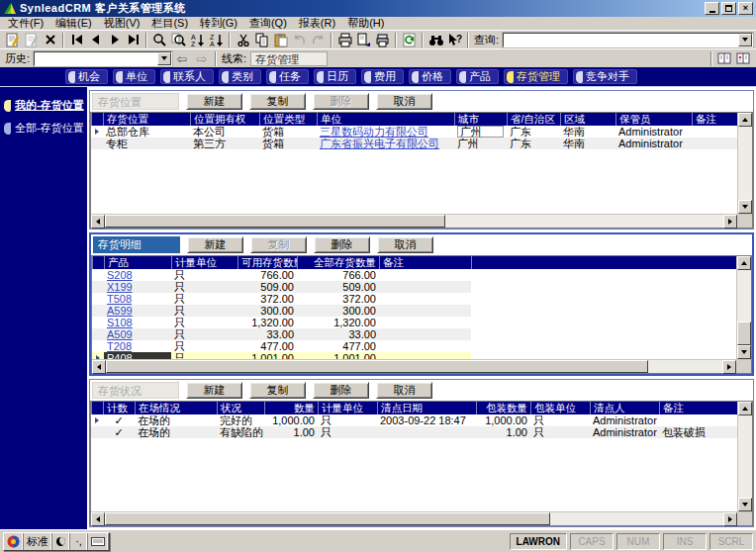 This screenshot has height=552, width=756. What do you see at coordinates (12, 40) in the screenshot?
I see `new-icon` at bounding box center [12, 40].